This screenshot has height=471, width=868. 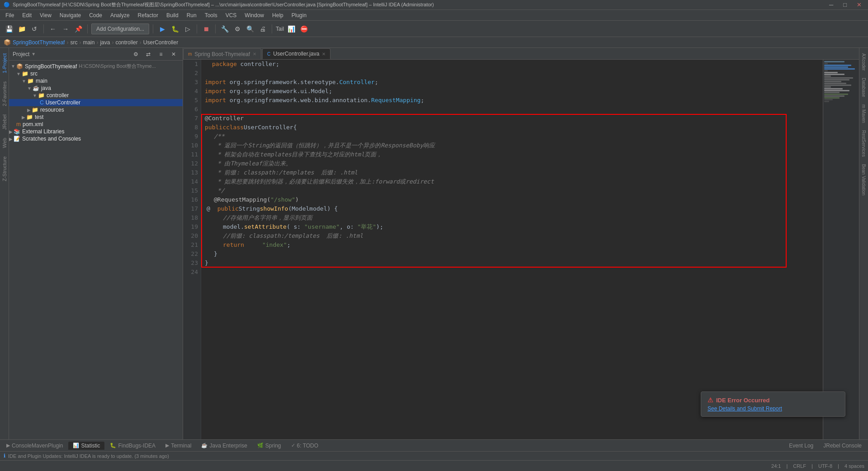 What do you see at coordinates (96, 103) in the screenshot?
I see `tree-item-usercontroller: C UserController` at bounding box center [96, 103].